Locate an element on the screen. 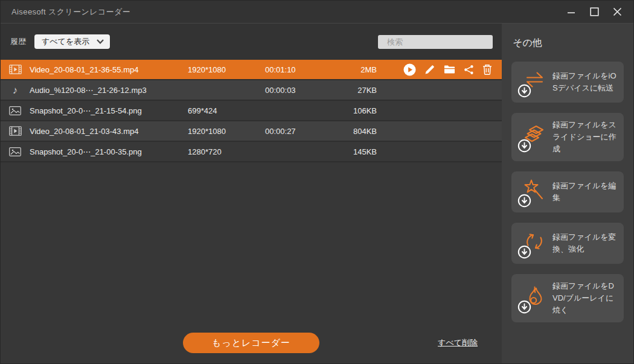 The height and width of the screenshot is (364, 634). file-resolution: 1280*720 is located at coordinates (226, 152).